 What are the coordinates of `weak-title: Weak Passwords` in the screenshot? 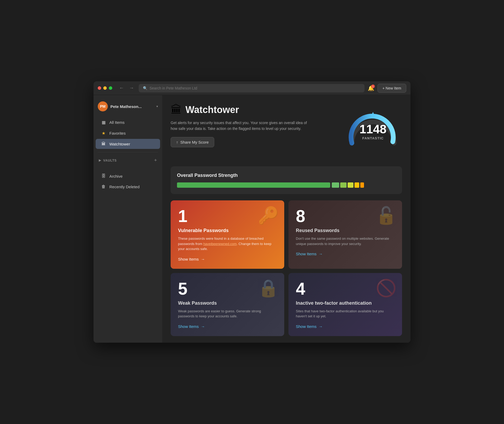 It's located at (227, 303).